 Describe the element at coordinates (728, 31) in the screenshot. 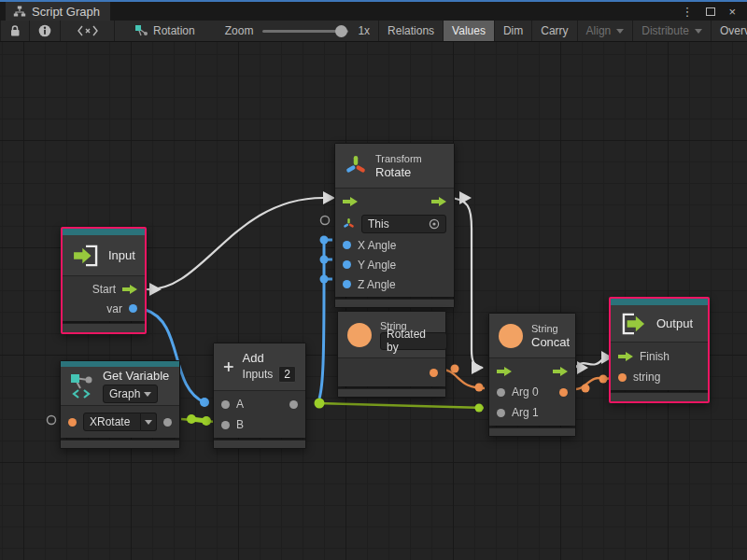

I see `overview-button: Overview` at that location.